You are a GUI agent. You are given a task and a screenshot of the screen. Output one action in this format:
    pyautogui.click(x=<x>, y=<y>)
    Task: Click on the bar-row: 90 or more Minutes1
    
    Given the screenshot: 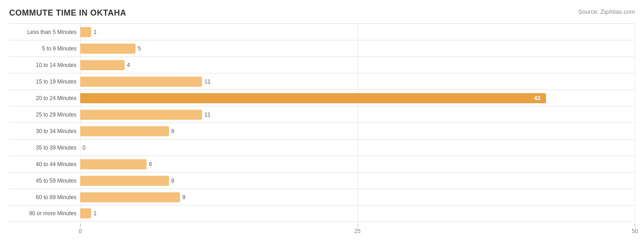 What is the action you would take?
    pyautogui.click(x=322, y=213)
    